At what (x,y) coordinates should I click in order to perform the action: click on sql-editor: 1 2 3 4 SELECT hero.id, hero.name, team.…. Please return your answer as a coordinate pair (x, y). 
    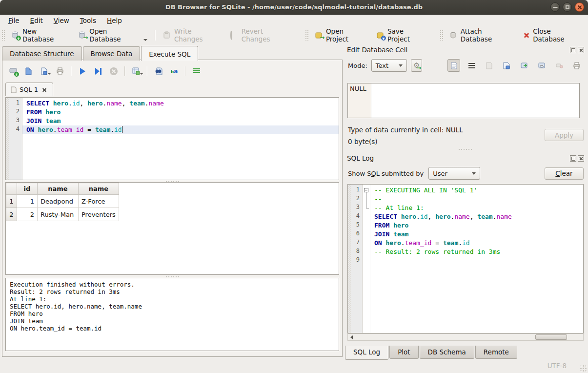
    Looking at the image, I should click on (172, 139).